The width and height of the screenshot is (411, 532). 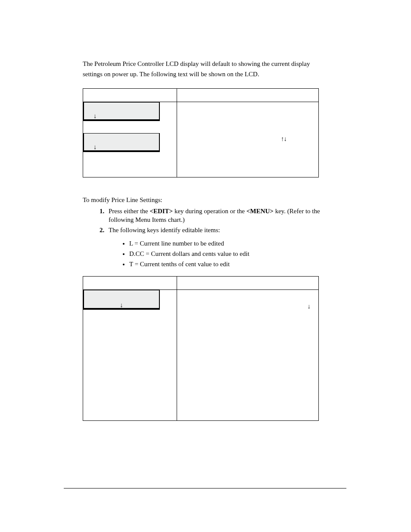 I want to click on t1-header-left, so click(x=130, y=95).